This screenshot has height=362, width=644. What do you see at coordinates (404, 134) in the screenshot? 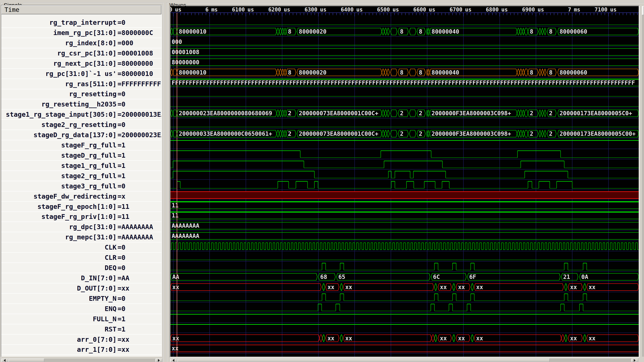
I see `wave-stageD_rg_data[137:0]: 200000033EA8000000C0650061+2200000073EA8…` at bounding box center [404, 134].